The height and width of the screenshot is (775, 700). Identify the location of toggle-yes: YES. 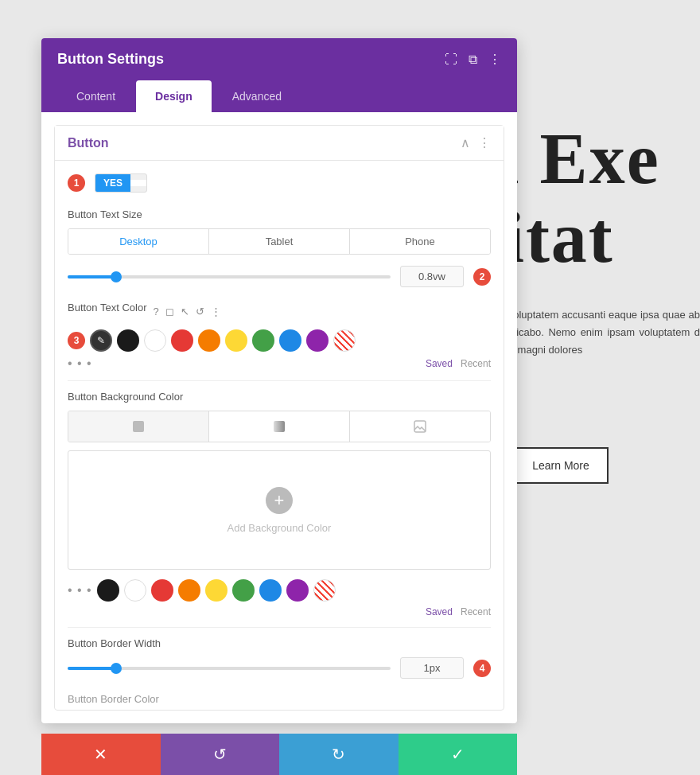
(113, 183).